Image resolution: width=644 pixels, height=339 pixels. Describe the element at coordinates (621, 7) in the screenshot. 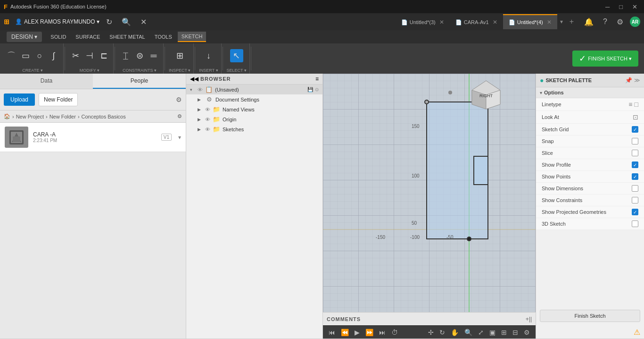

I see `maximize-button: □` at that location.